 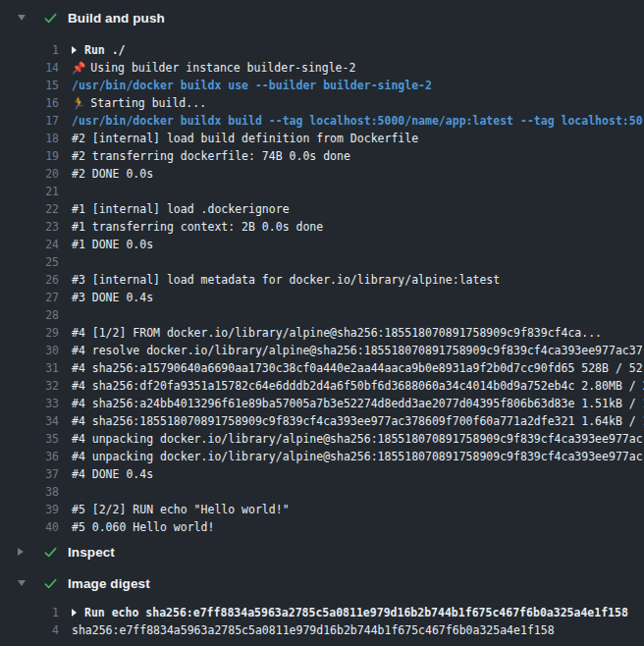 I want to click on section-header-build-and-push: Build and push, so click(x=322, y=18).